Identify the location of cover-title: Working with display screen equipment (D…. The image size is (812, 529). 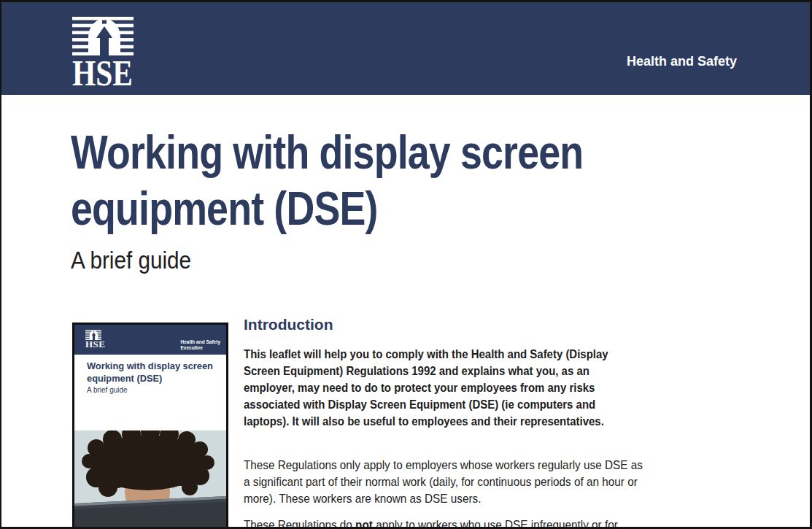
(153, 372).